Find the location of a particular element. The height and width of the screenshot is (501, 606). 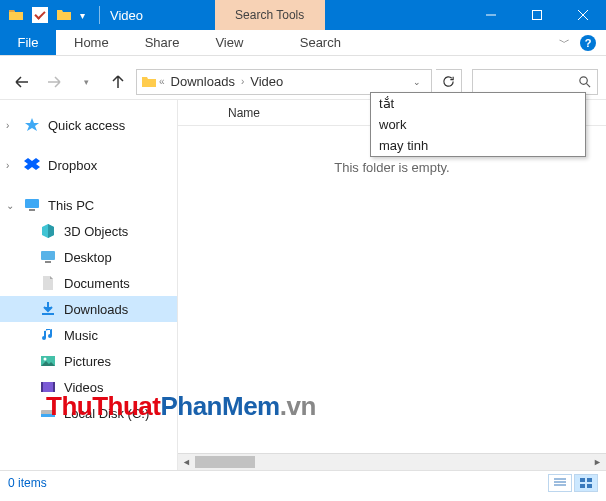

dropbox-icon is located at coordinates (32, 165).